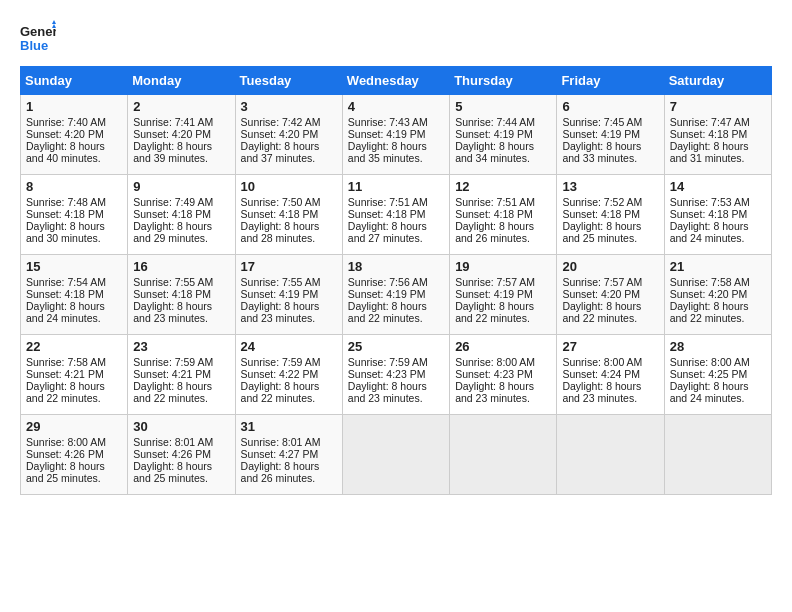 The image size is (792, 612). Describe the element at coordinates (38, 38) in the screenshot. I see `logo-svg: General Blue` at that location.